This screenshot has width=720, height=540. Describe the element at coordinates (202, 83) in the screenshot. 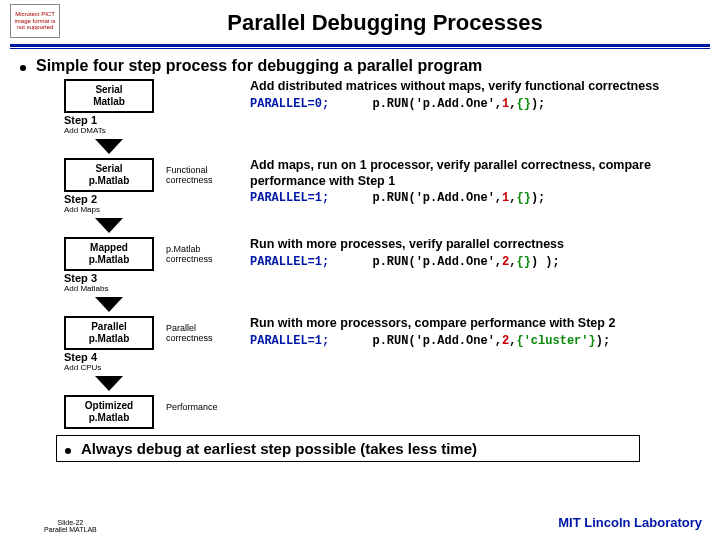

I see `step-annotation` at that location.